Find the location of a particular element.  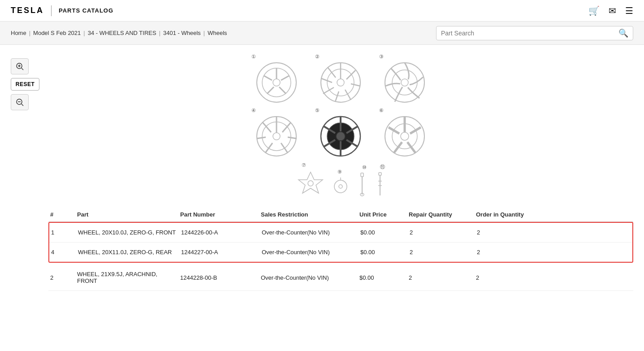

cell-part-number: 1244226-00-A is located at coordinates (220, 232).